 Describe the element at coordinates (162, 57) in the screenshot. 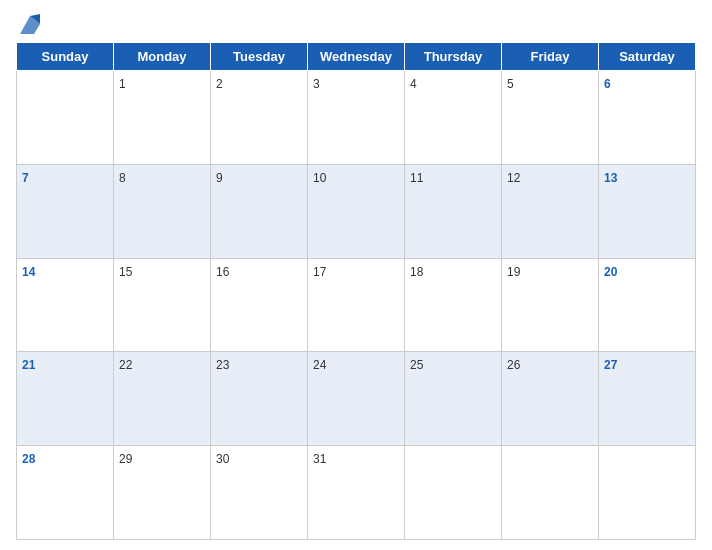

I see `weekday-header-monday: Monday` at that location.